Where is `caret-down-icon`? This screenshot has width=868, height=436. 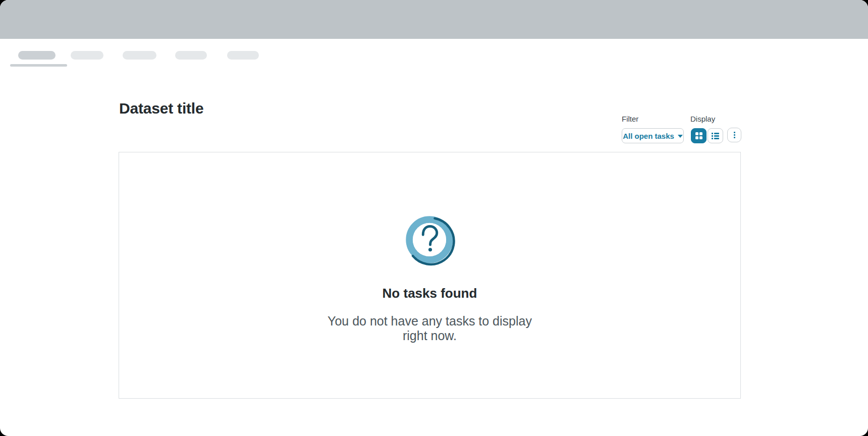
caret-down-icon is located at coordinates (680, 136).